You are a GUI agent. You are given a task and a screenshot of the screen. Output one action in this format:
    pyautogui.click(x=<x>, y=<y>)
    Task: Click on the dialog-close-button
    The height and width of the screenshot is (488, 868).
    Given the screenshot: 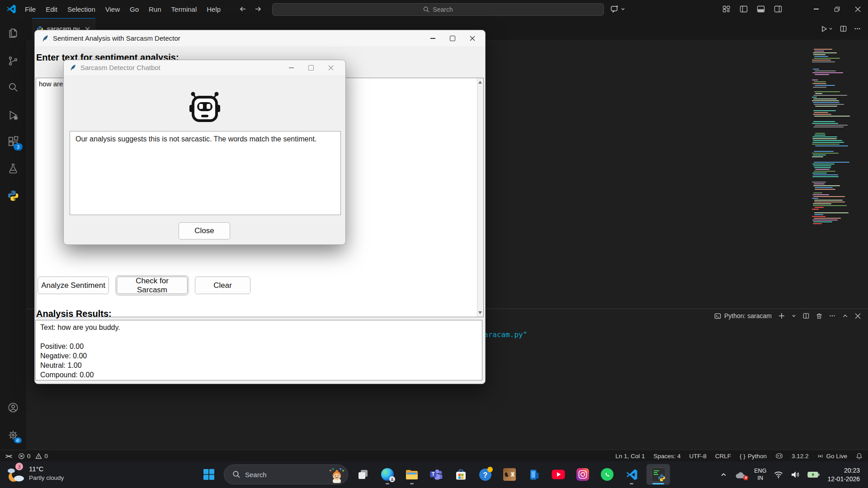 What is the action you would take?
    pyautogui.click(x=331, y=68)
    